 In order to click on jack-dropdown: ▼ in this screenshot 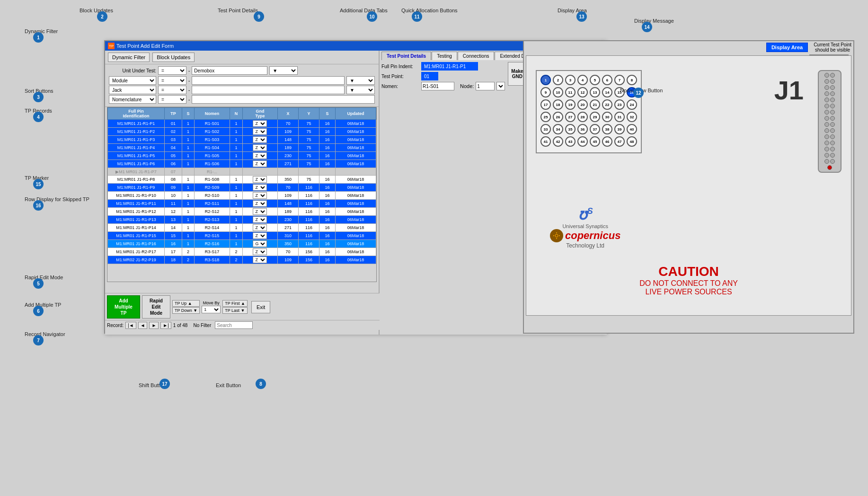, I will do `click(361, 90)`.